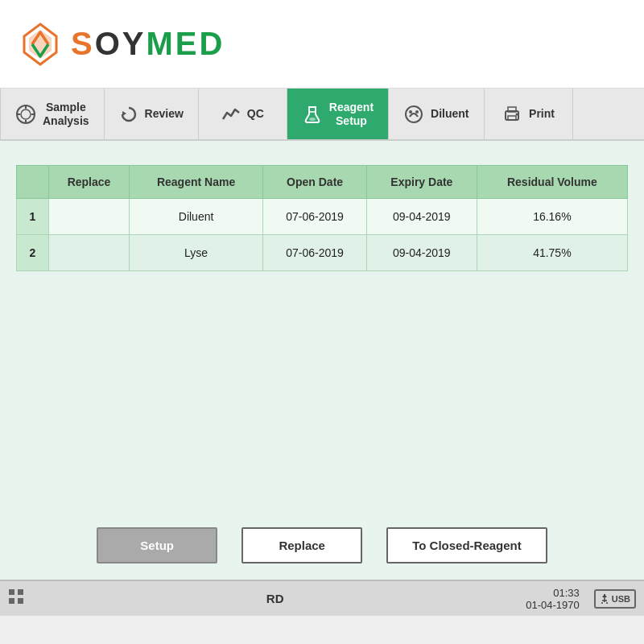 The width and height of the screenshot is (644, 644). I want to click on status-bar: RD 01:33 01-04-1970 USB, so click(322, 597).